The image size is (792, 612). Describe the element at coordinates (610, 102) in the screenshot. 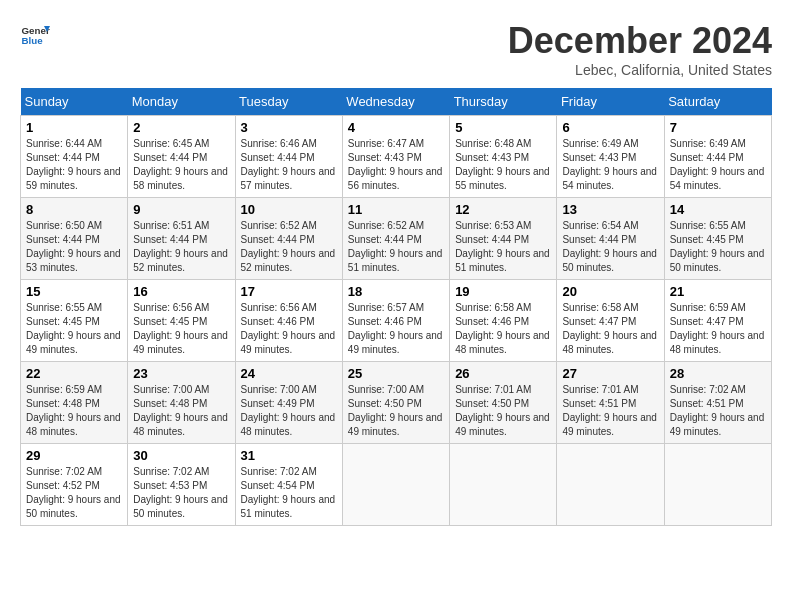

I see `weekday-header: Friday` at that location.